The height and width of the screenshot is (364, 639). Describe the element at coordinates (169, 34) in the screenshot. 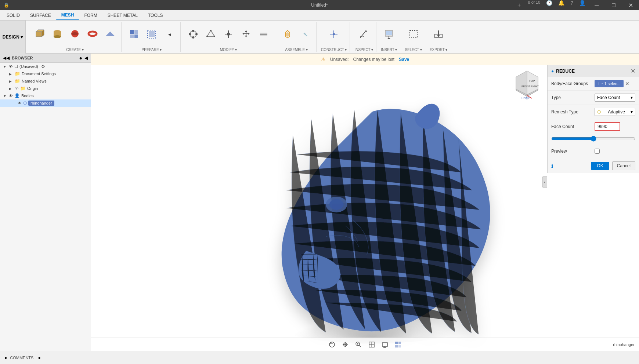

I see `prepare-btn3: ◀` at that location.